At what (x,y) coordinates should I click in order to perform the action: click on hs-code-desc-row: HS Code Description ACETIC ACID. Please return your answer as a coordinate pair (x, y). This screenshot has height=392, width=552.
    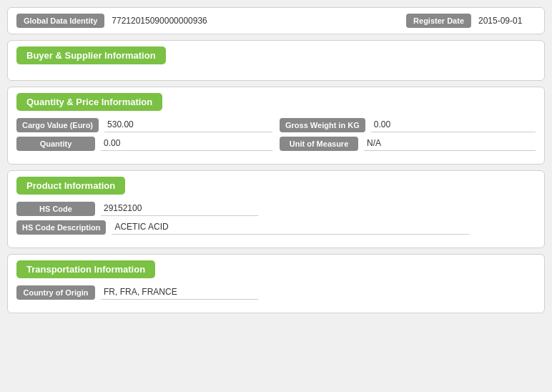
    Looking at the image, I should click on (276, 227).